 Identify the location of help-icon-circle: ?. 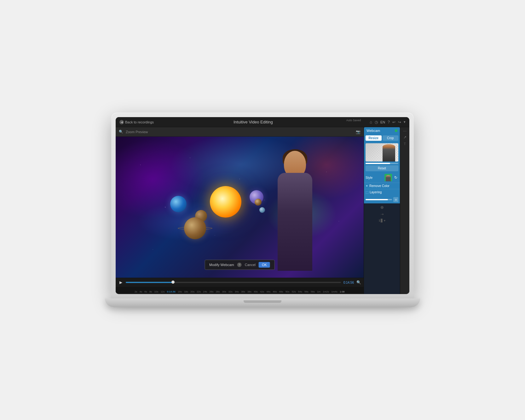
(239, 265).